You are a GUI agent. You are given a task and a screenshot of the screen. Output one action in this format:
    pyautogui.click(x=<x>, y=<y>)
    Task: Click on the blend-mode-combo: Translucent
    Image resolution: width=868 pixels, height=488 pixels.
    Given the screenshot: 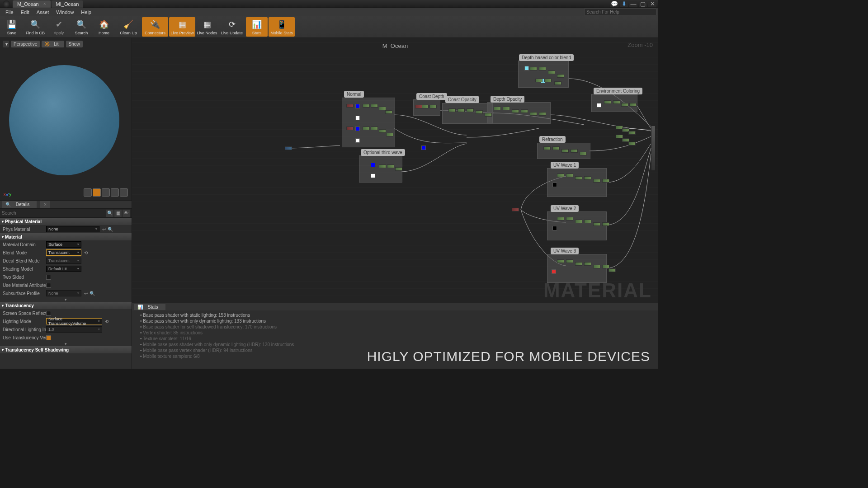 What is the action you would take?
    pyautogui.click(x=64, y=253)
    